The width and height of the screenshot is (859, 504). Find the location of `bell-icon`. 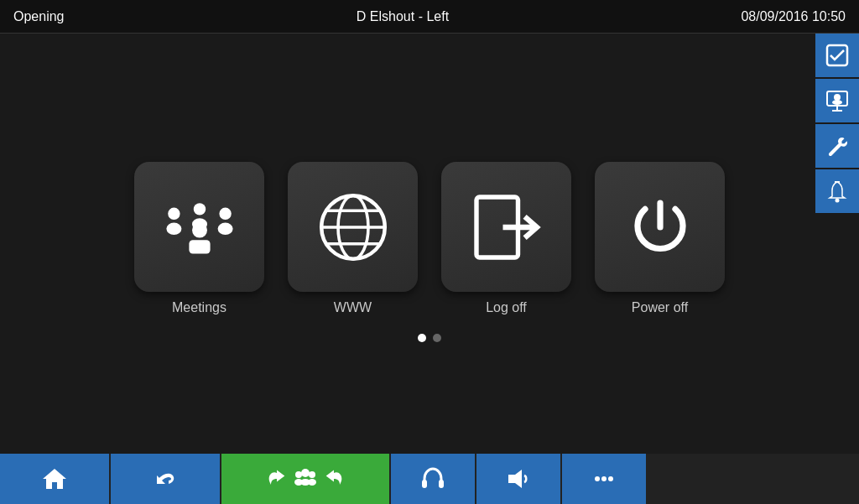

bell-icon is located at coordinates (837, 191).